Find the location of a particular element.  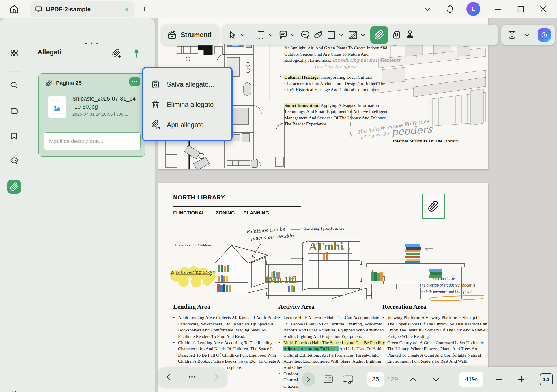

panel-drag-handle: • • • is located at coordinates (92, 43).